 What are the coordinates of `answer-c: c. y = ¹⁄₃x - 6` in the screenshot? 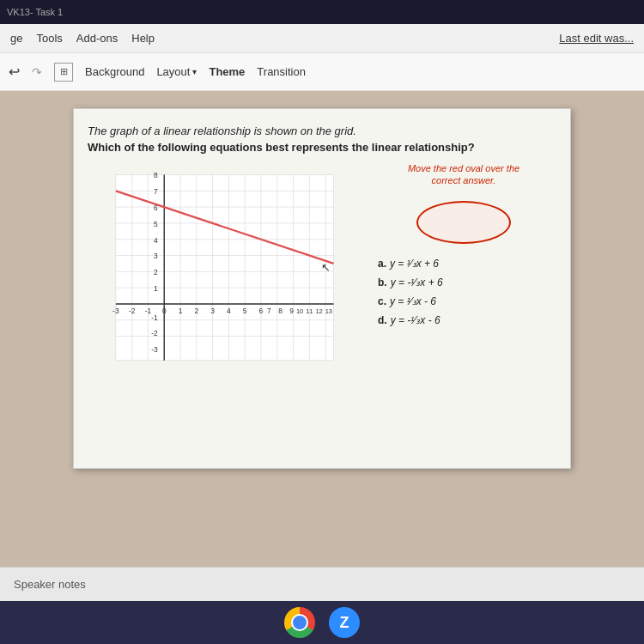 It's located at (467, 301).